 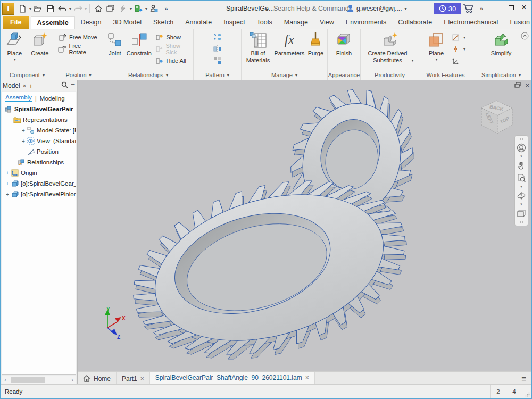 I want to click on ribbon-group-label-relationships: Relationships▾, so click(x=148, y=75).